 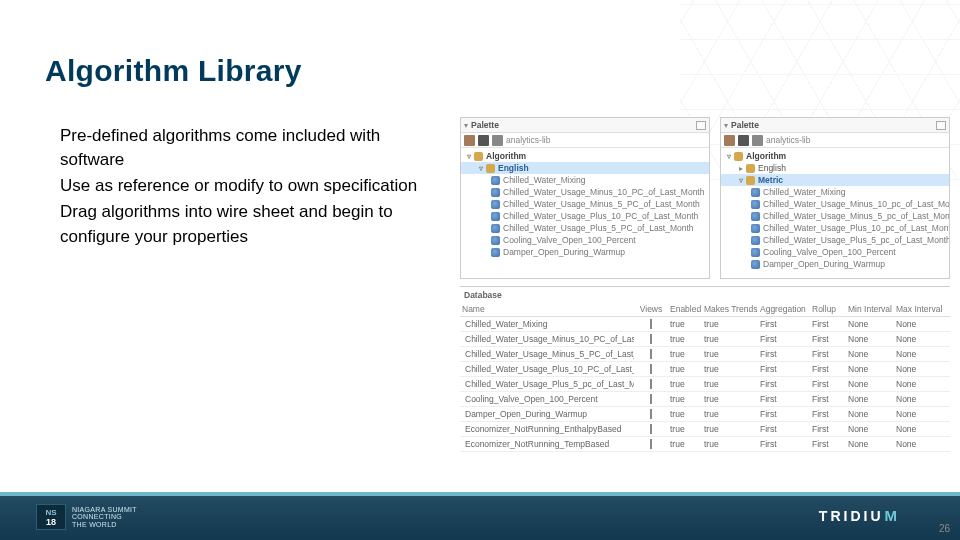 What do you see at coordinates (835, 204) in the screenshot?
I see `tree-item: Chilled_Water_Usage_Minus_10_pc_of_Last_…` at bounding box center [835, 204].